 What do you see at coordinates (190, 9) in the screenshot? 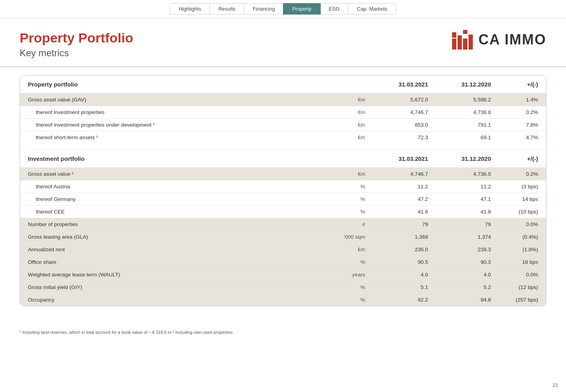
I see `nav-tab-highlights: Highlights` at bounding box center [190, 9].